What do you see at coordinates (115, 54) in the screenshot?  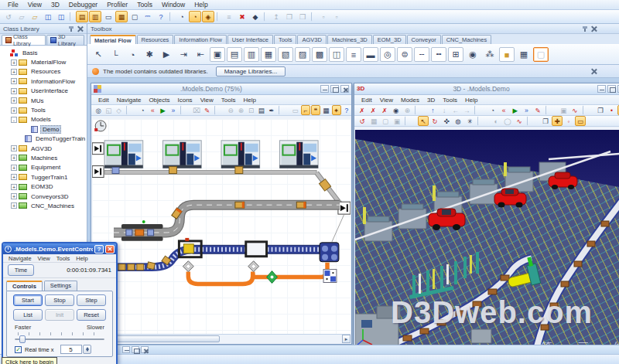 I see `connector-icon: └` at bounding box center [115, 54].